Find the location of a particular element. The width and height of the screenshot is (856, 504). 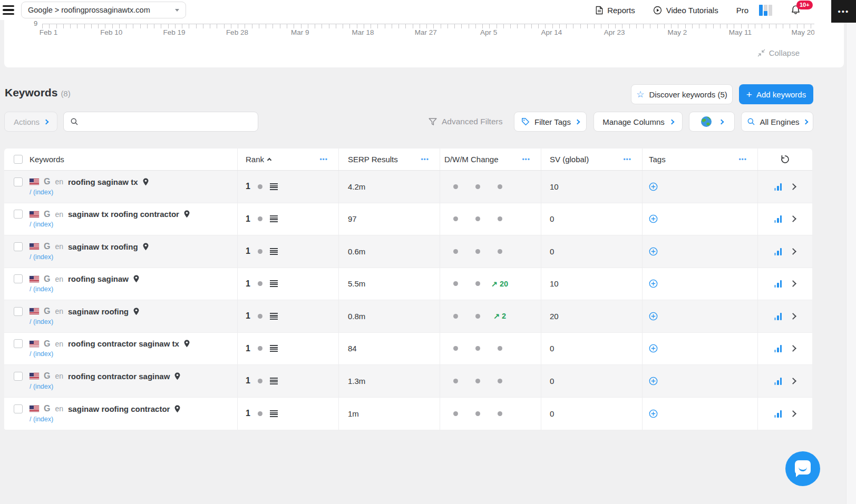

rank-cell: 1 is located at coordinates (288, 252).